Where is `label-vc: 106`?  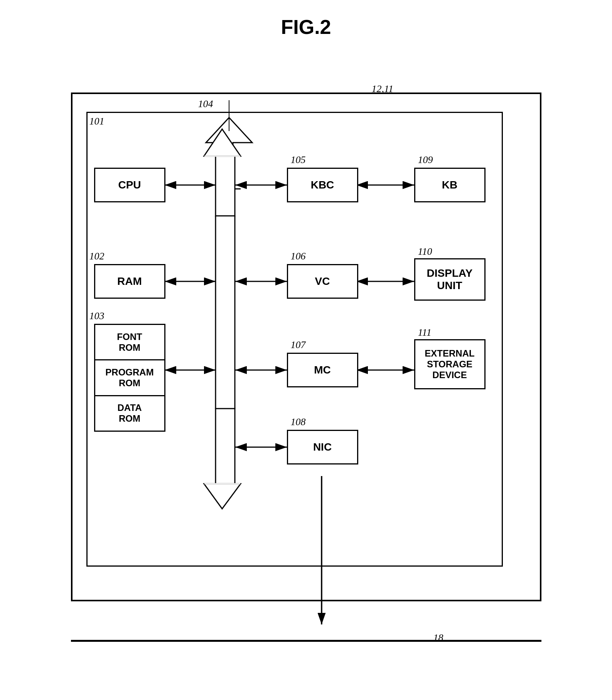 label-vc: 106 is located at coordinates (298, 256).